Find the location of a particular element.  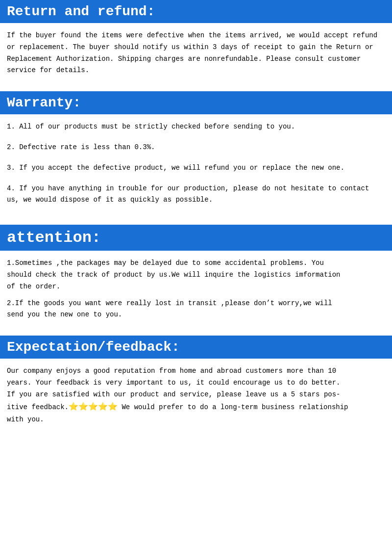

attention-item2: 2.If the goods you want were really lost… is located at coordinates (196, 310).